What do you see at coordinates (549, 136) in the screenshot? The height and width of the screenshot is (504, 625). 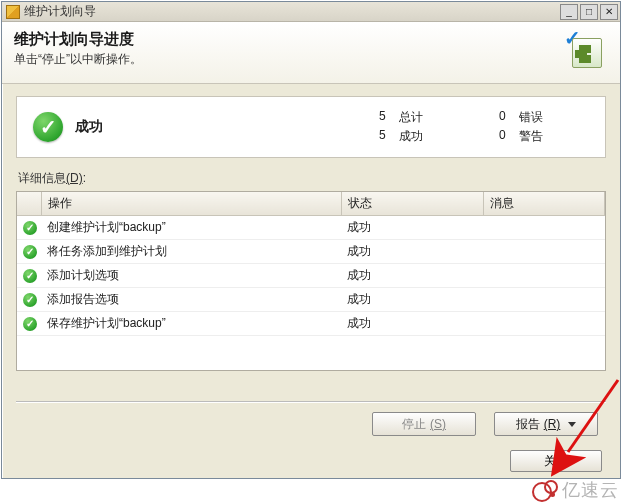 I see `warning-label: 警告` at bounding box center [549, 136].